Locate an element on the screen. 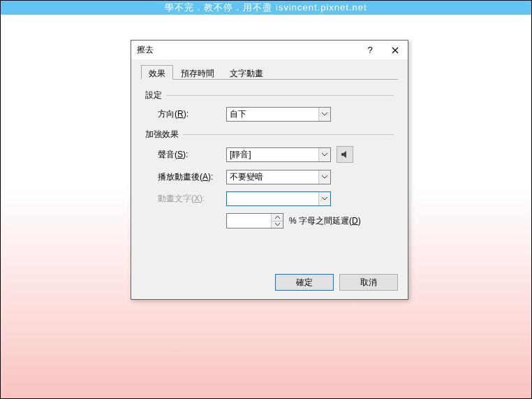 Image resolution: width=532 pixels, height=399 pixels. animate-text-label: 動畫文字(X): is located at coordinates (192, 198).